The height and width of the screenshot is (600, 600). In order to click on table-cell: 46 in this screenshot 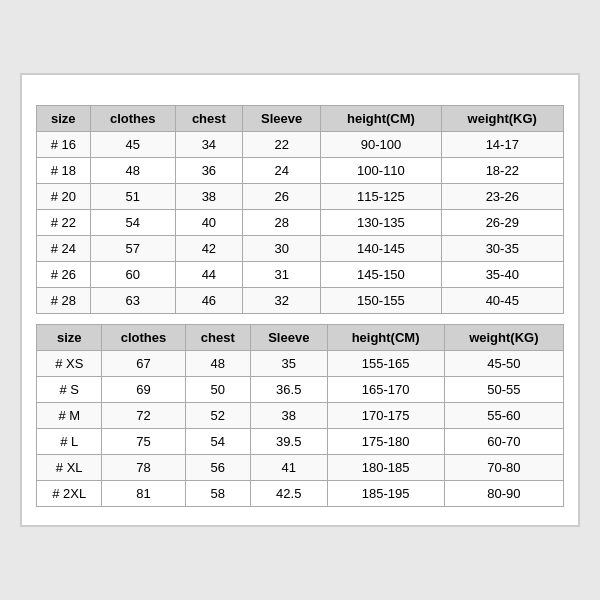, I will do `click(208, 301)`.